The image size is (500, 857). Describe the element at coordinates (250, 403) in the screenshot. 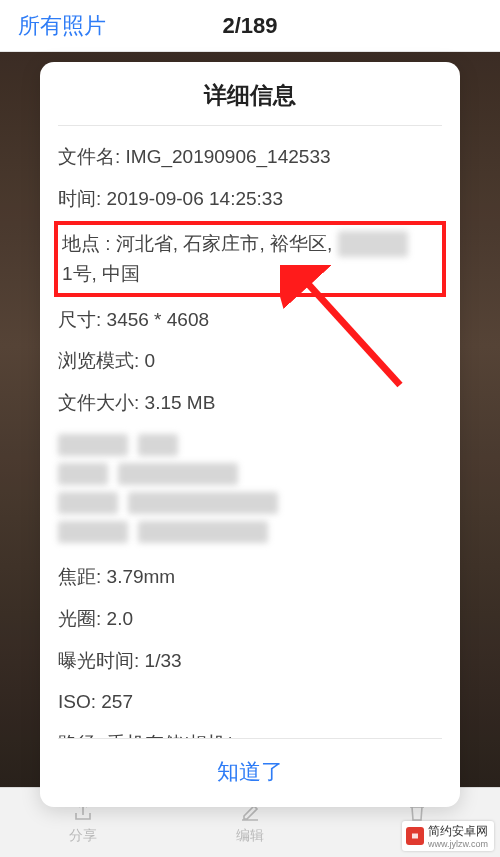

I see `info-filesize: 文件大小: 3.15 MB` at that location.